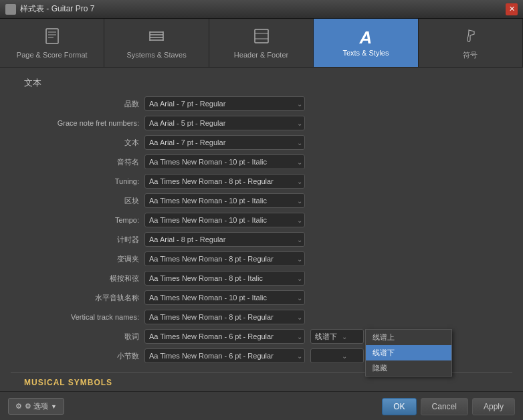  I want to click on tab-texts-styles-label: Texts & Styles, so click(365, 53).